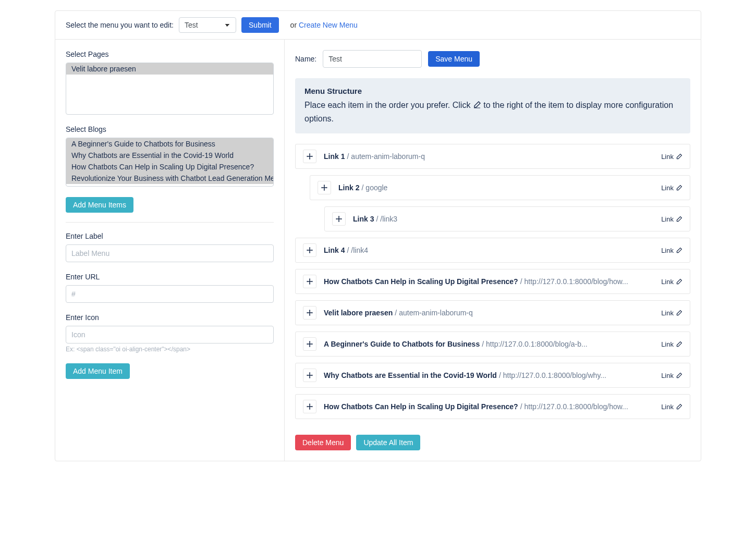  What do you see at coordinates (410, 375) in the screenshot?
I see `menu-item-title: Why Chatbots are Essential in the Covid-…` at bounding box center [410, 375].